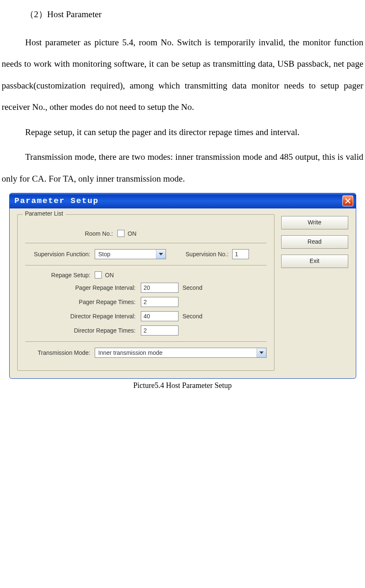 This screenshot has height=588, width=365. What do you see at coordinates (160, 302) in the screenshot?
I see `pager-times-input: 2` at bounding box center [160, 302].